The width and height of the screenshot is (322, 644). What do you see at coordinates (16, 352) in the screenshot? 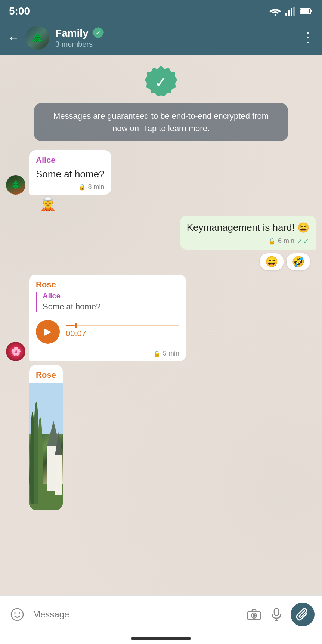
I see `avatar: 🌸` at bounding box center [16, 352].